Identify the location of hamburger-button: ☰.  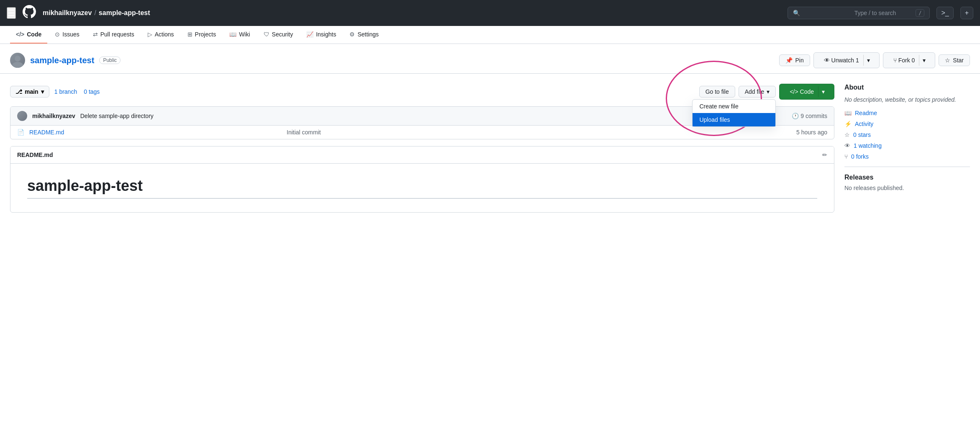
(11, 13).